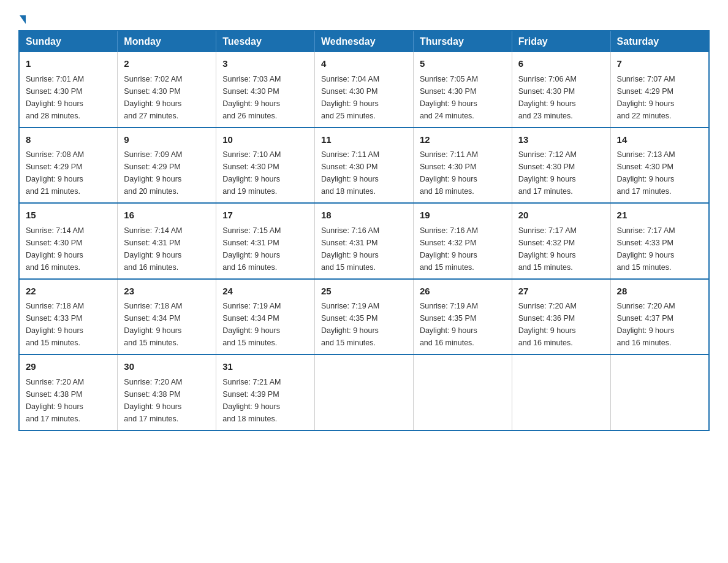  What do you see at coordinates (462, 317) in the screenshot?
I see `calendar-cell: 26Sunrise: 7:19 AMSunset: 4:35 PMDayligh…` at bounding box center [462, 317].